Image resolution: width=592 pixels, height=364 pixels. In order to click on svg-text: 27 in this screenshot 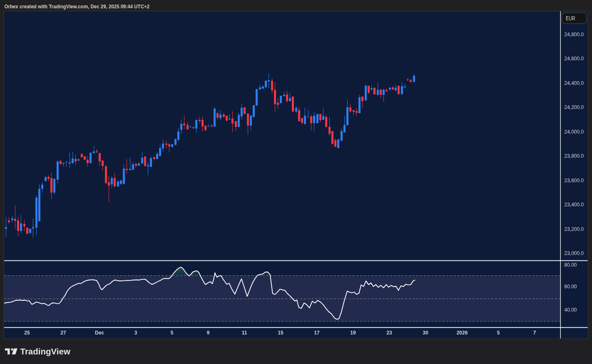, I will do `click(63, 333)`.